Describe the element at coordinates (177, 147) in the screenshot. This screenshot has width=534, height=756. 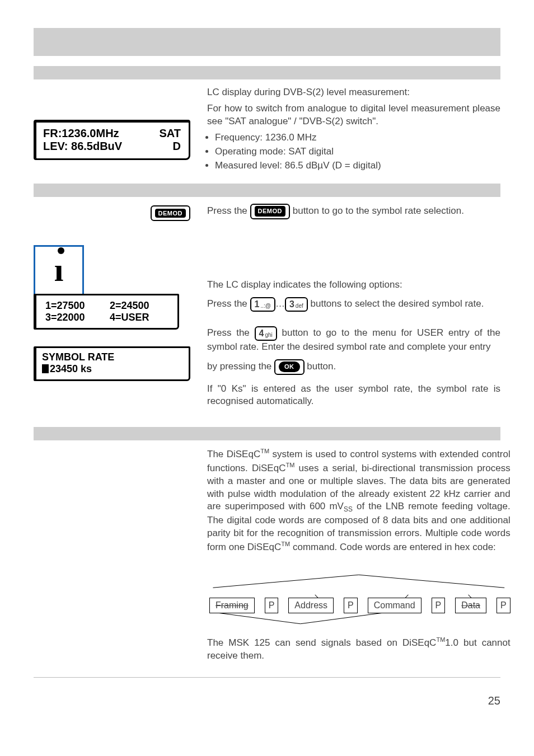
I see `lcd-line2-right: D` at that location.